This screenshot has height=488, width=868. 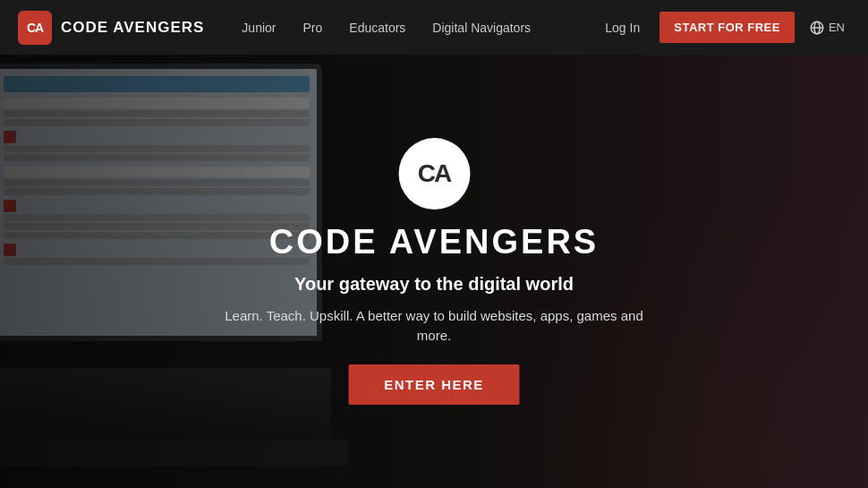 I want to click on nav-links: Junior Pro Educators Digital Navigators, so click(x=413, y=28).